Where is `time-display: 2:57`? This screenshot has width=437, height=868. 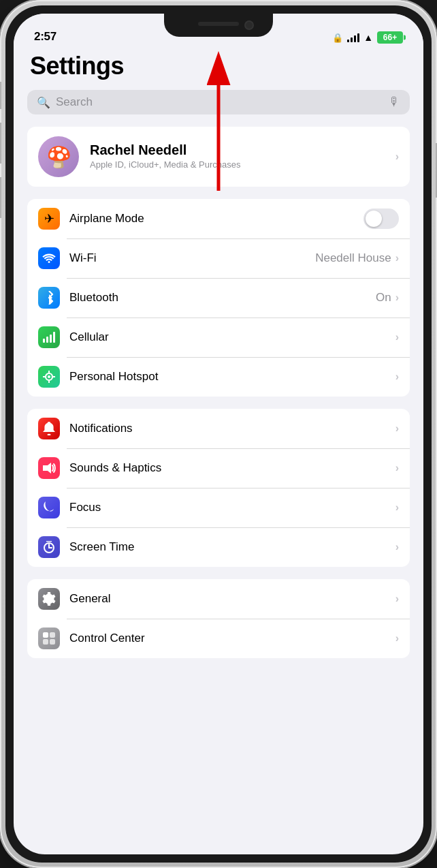 time-display: 2:57 is located at coordinates (45, 37).